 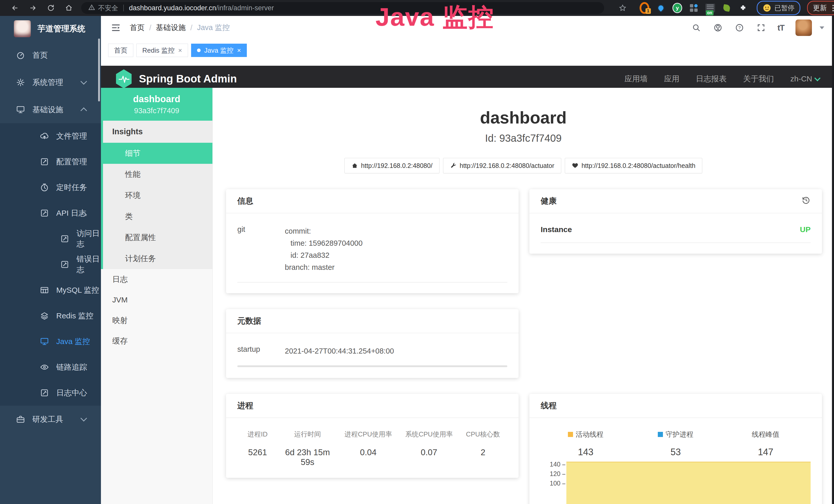 What do you see at coordinates (50, 265) in the screenshot?
I see `infra-submenu: 文件管理 配置管理 定时任务 API 日志 访问日志 错误日志 MySQL 监控` at bounding box center [50, 265].